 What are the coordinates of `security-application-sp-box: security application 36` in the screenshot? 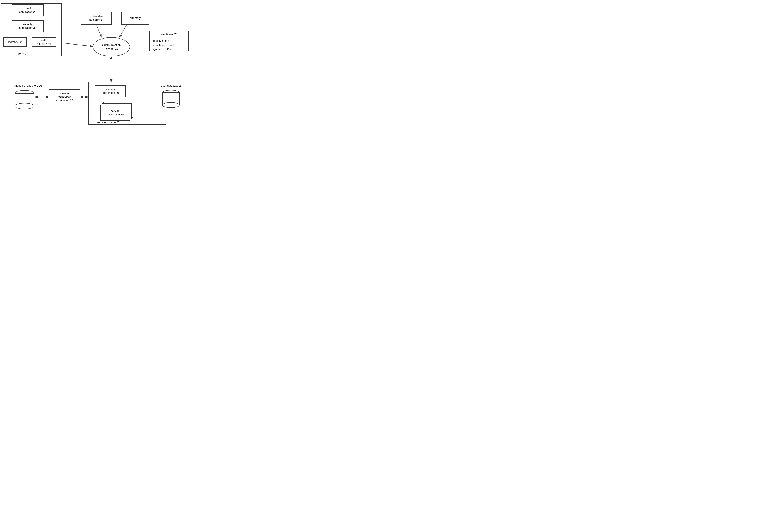 It's located at (110, 91).